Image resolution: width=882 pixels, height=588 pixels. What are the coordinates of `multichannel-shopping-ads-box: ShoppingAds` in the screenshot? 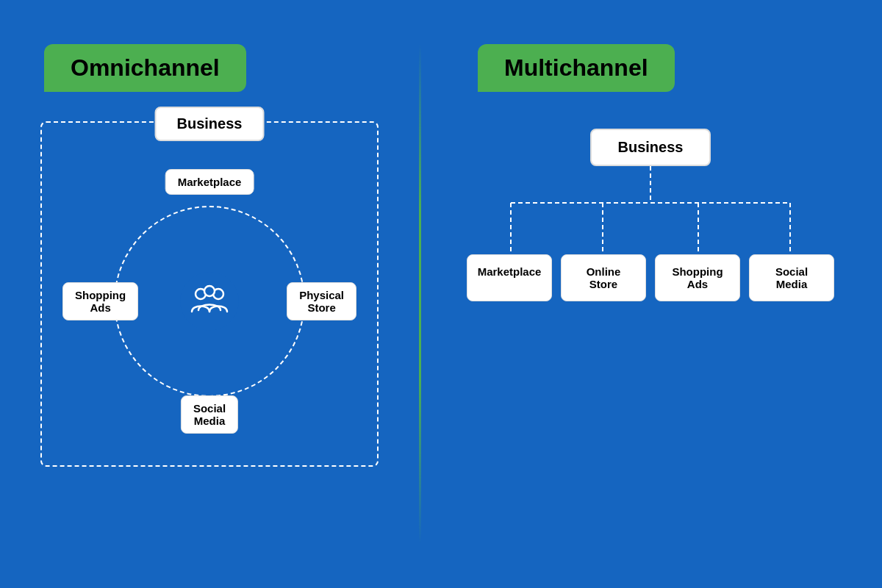 It's located at (698, 278).